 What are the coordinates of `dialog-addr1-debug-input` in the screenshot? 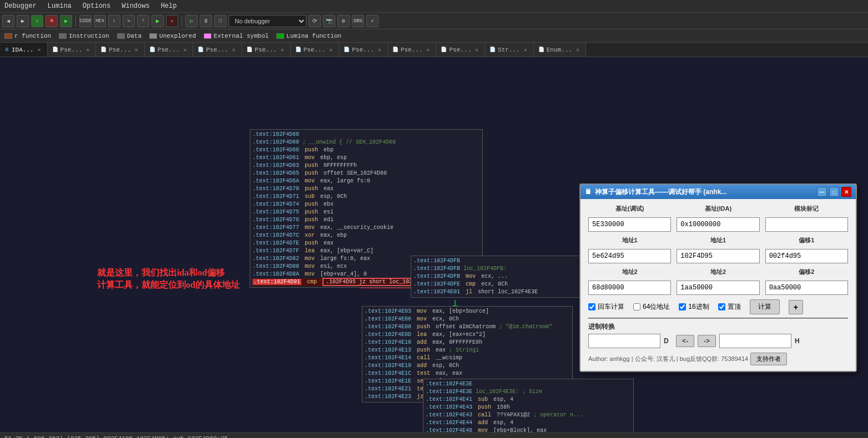 It's located at (629, 256).